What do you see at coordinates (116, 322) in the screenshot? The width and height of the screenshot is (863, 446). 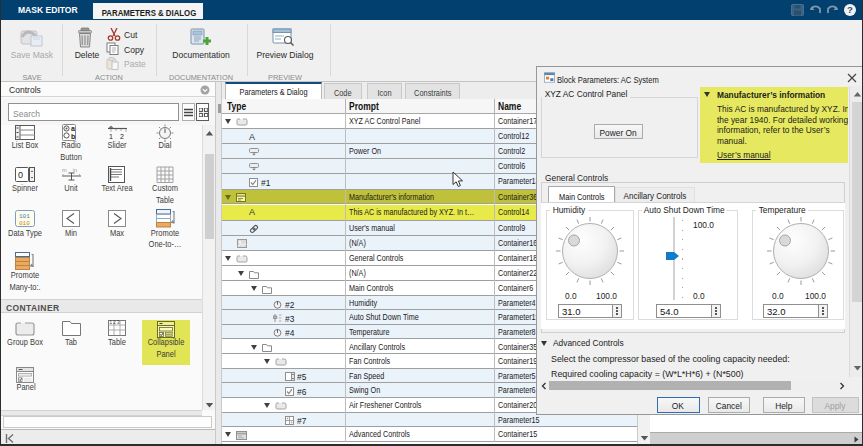 I see `svg-text: 1 2 3` at bounding box center [116, 322].